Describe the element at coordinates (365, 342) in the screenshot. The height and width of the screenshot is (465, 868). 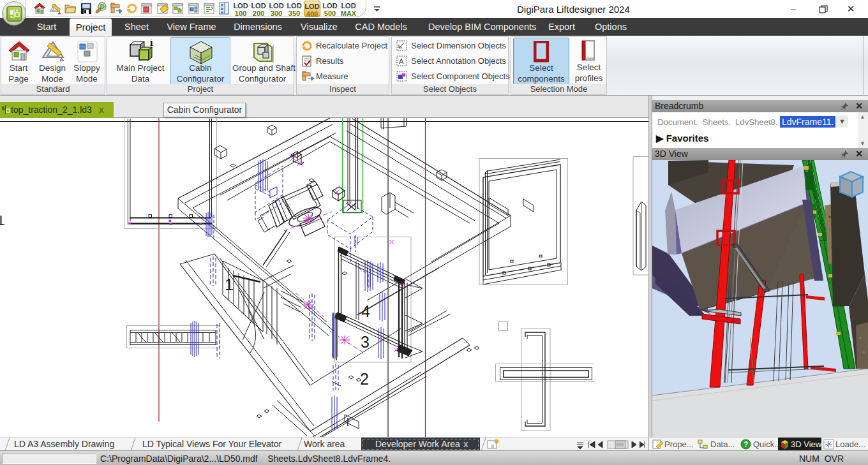
I see `svg-text: 3` at that location.